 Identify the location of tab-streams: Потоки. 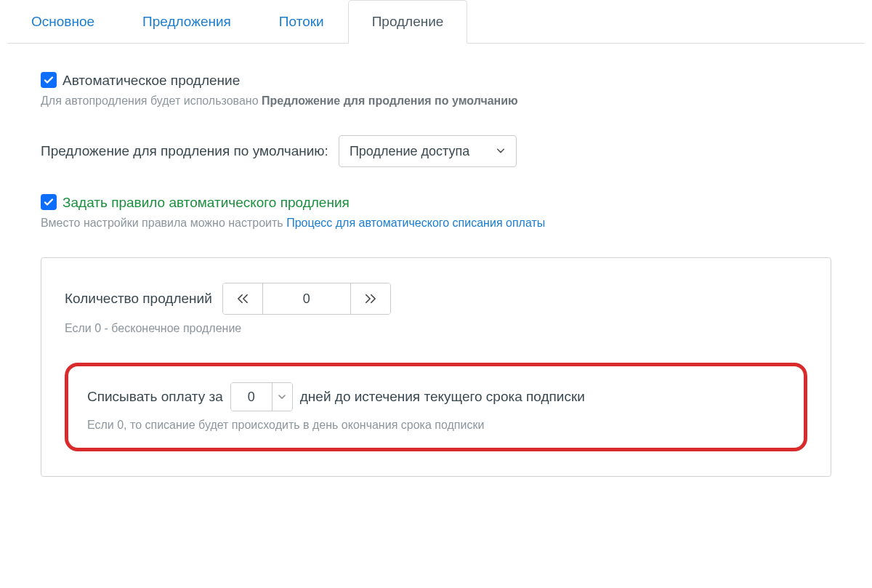
(302, 22).